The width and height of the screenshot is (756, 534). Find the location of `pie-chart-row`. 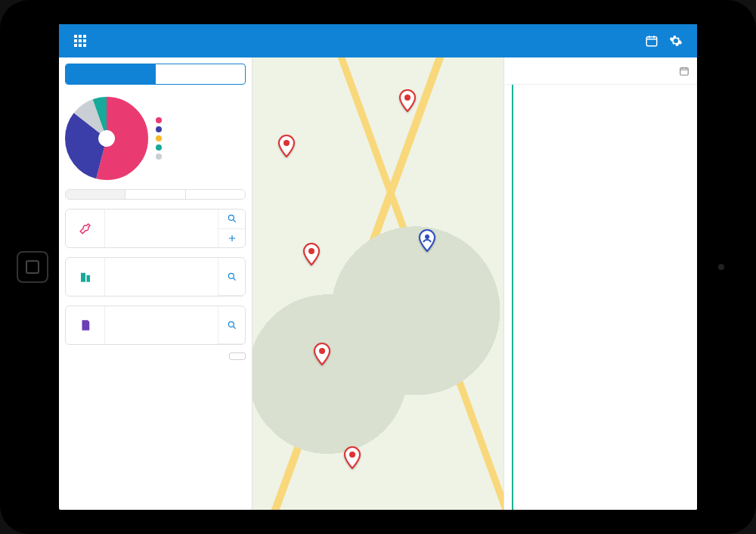

pie-chart-row is located at coordinates (156, 141).